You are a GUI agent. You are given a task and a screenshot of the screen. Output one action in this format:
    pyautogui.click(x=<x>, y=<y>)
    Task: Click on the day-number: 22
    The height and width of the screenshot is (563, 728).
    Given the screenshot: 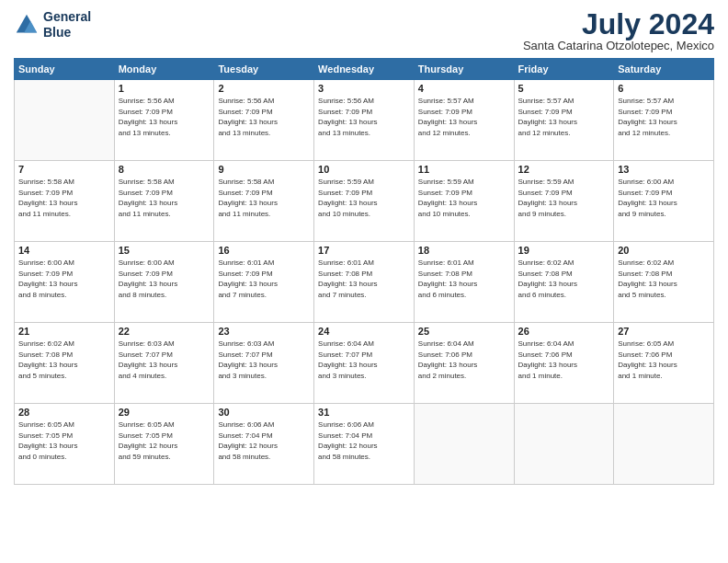 What is the action you would take?
    pyautogui.click(x=165, y=331)
    